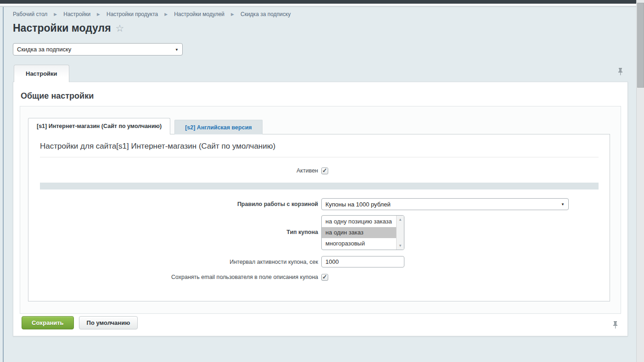 This screenshot has height=362, width=644. Describe the element at coordinates (400, 219) in the screenshot. I see `scroll-up-icon` at that location.